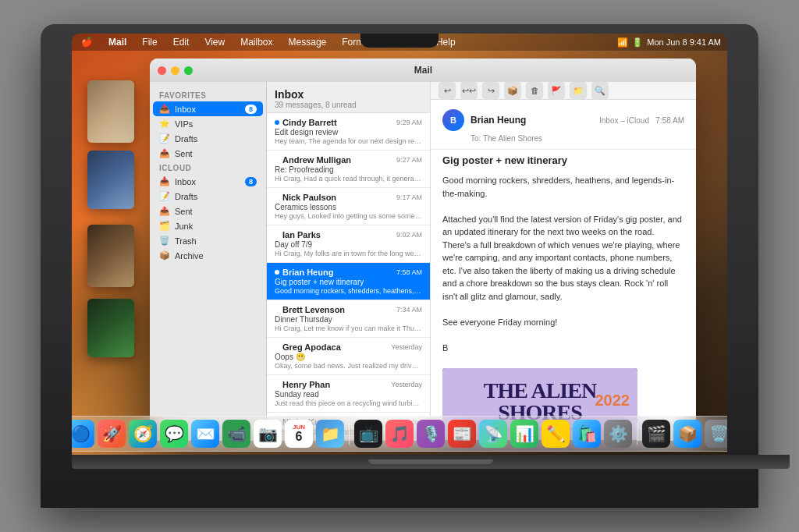  What do you see at coordinates (184, 154) in the screenshot?
I see `sent-label: Sent` at bounding box center [184, 154].